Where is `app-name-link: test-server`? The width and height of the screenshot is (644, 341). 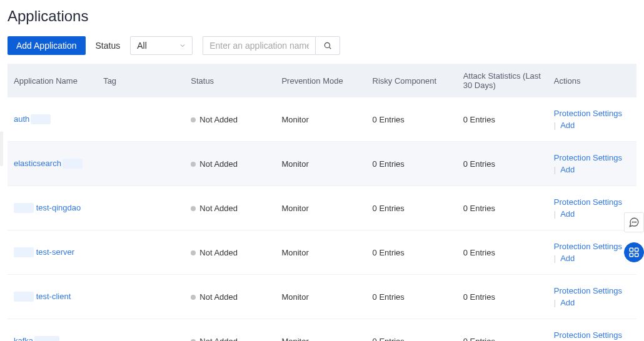
app-name-link: test-server is located at coordinates (55, 252).